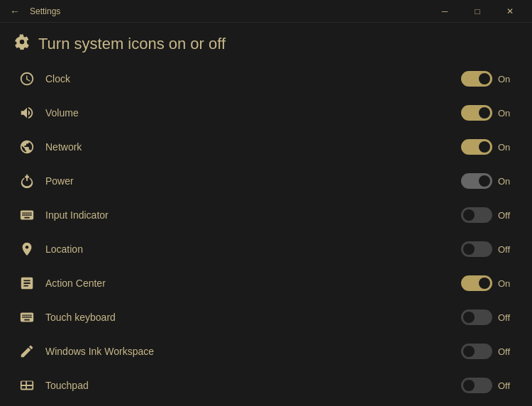  I want to click on windows-ink-toggle, so click(477, 351).